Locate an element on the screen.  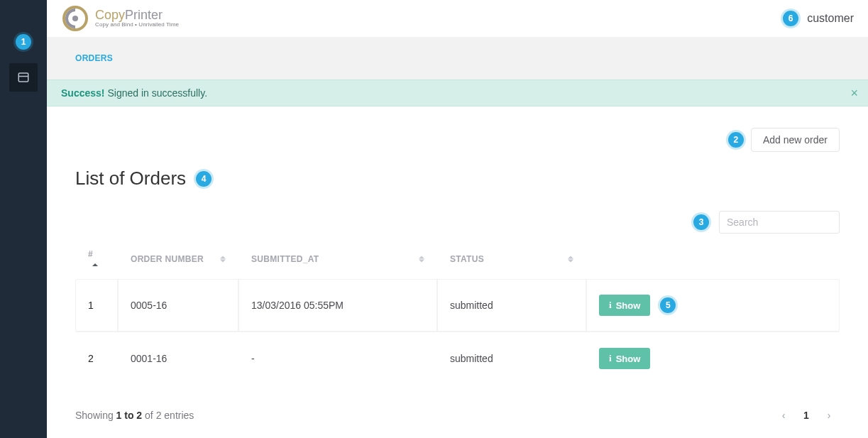
breadcrumb-orders: ORDERS is located at coordinates (94, 58).